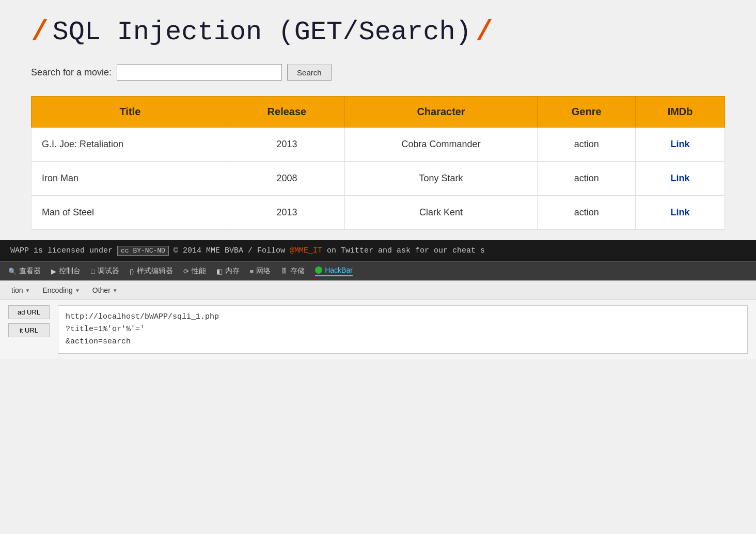 This screenshot has height=534, width=756. I want to click on debugger-icon: □, so click(93, 272).